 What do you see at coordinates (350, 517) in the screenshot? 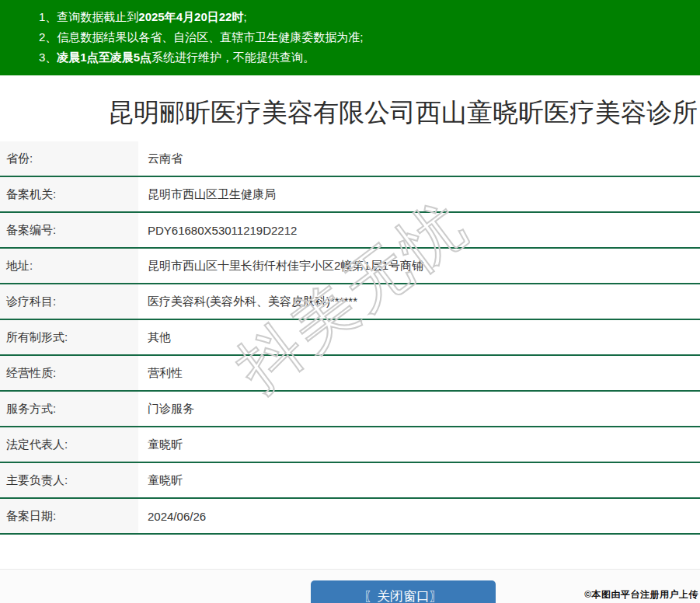
I see `table-row: 备案日期: 2024/06/26` at bounding box center [350, 517].